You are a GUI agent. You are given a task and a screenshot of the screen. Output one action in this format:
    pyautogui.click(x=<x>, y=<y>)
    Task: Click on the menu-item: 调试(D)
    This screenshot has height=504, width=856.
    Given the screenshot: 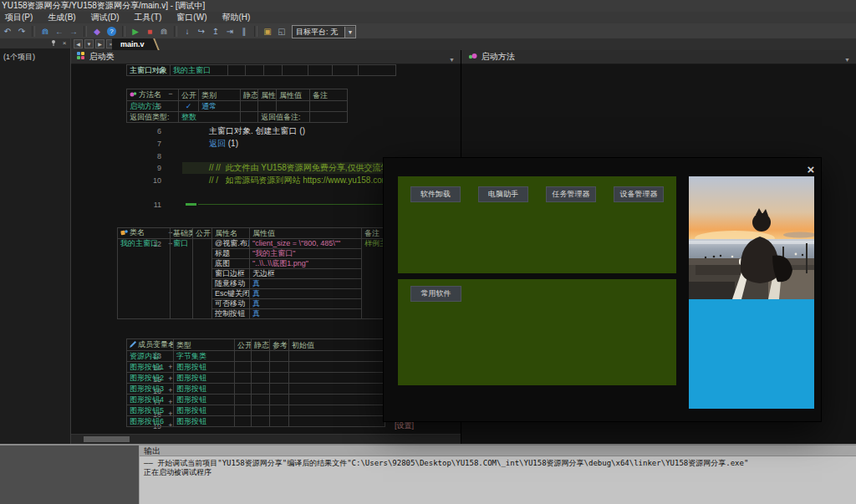 What is the action you would take?
    pyautogui.click(x=105, y=18)
    